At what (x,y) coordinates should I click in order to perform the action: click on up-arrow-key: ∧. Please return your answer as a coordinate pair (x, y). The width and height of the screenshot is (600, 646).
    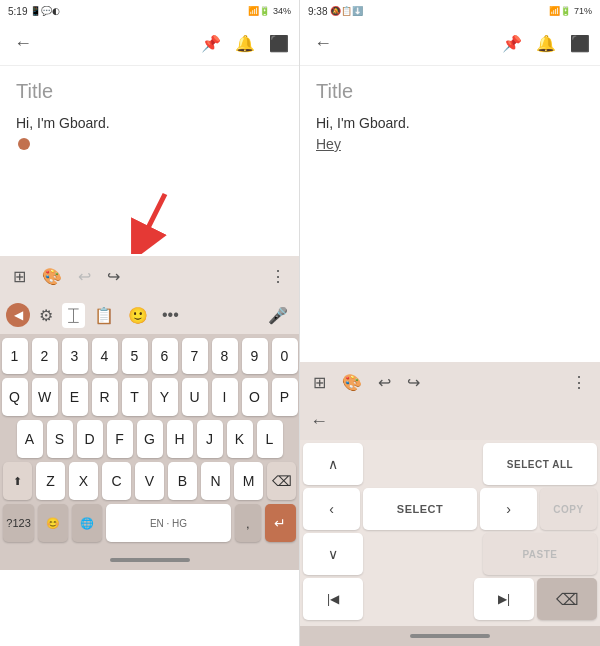
    Looking at the image, I should click on (333, 464).